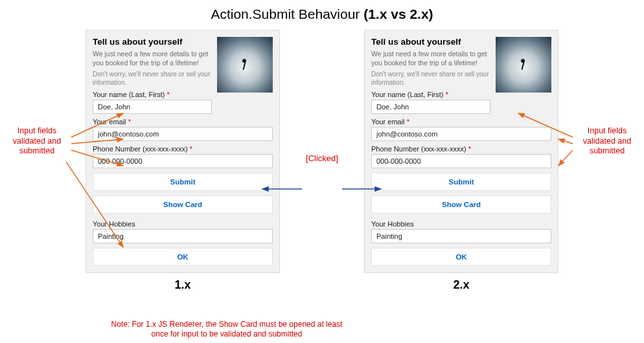  I want to click on title-bold: (1.x vs 2.x), so click(398, 14).